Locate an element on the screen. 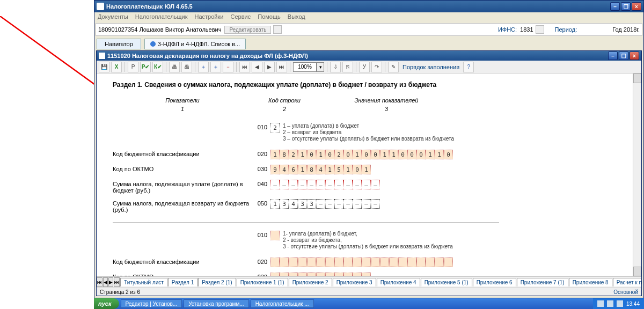  section-divider is located at coordinates (306, 223).